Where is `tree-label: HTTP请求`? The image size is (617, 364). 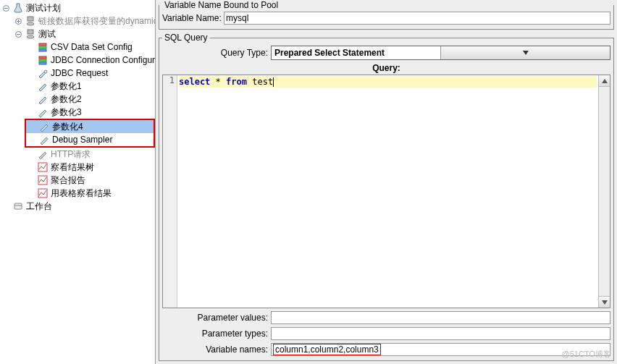
tree-label: HTTP请求 is located at coordinates (71, 155).